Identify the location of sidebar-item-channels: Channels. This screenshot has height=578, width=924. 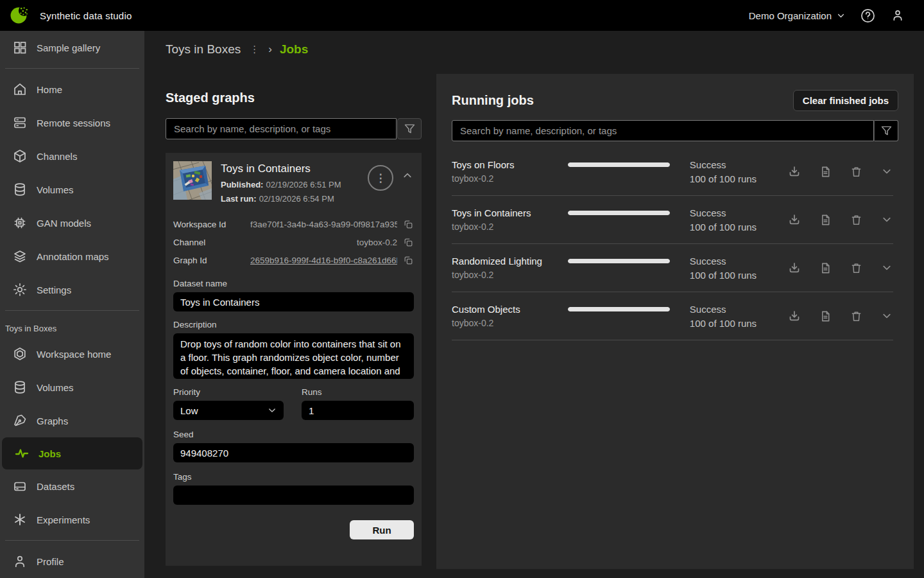
(72, 156).